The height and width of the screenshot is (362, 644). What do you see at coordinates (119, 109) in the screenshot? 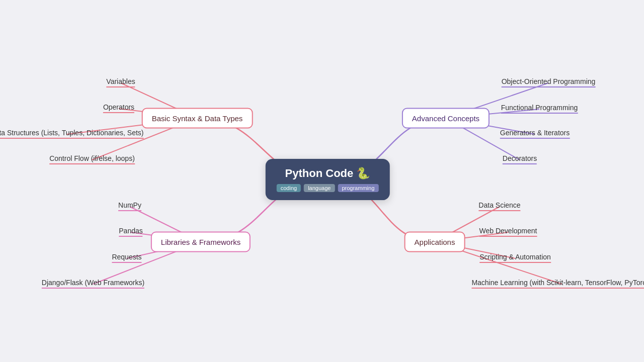
I see `leaf-operators: Operators` at bounding box center [119, 109].